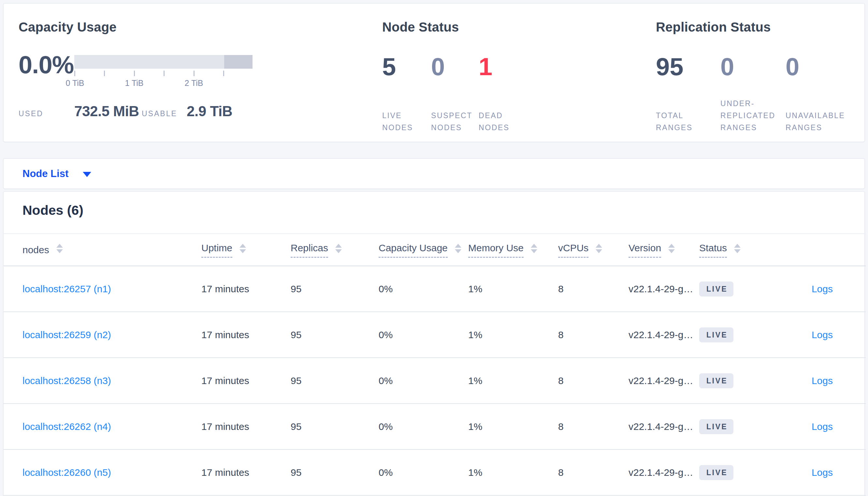  What do you see at coordinates (753, 67) in the screenshot?
I see `under-replicated-ranges-value: 0` at bounding box center [753, 67].